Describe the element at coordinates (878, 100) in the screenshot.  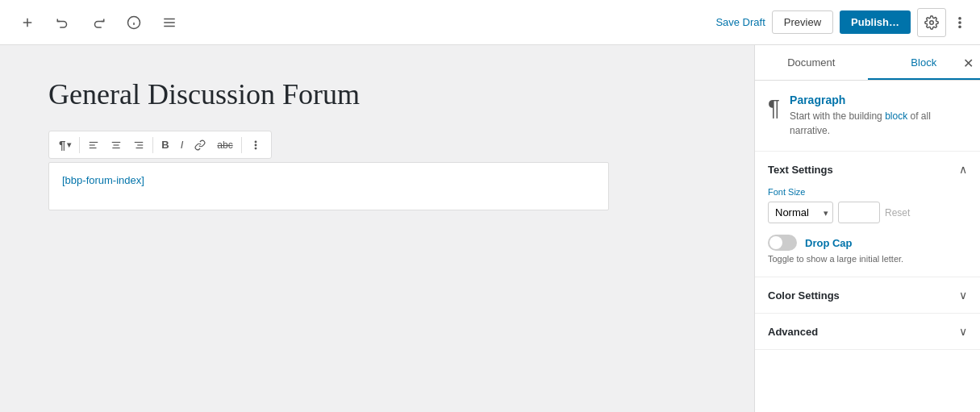
I see `paragraph-title: Paragraph` at that location.